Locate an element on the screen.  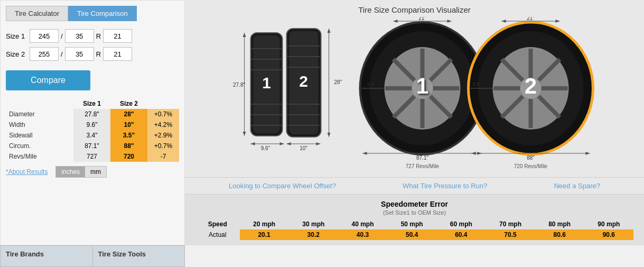
size1-aspect-input is located at coordinates (79, 36).